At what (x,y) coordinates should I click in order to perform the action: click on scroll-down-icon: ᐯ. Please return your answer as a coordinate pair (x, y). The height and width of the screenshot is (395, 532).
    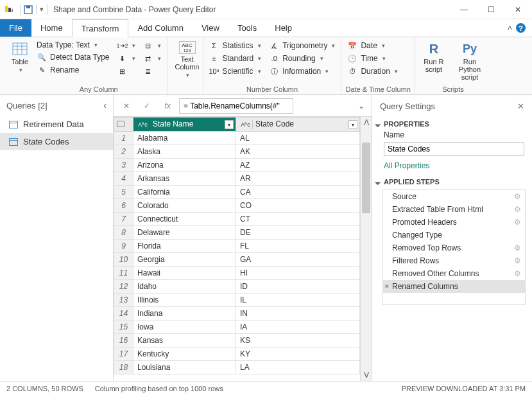
    Looking at the image, I should click on (366, 375).